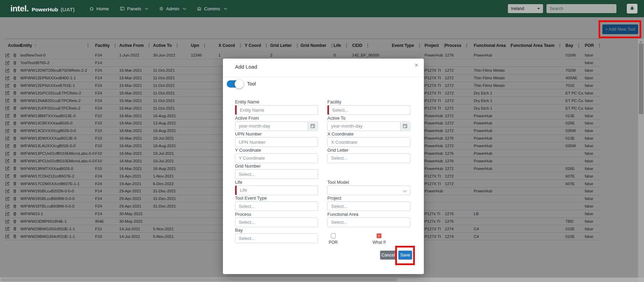 The image size is (644, 282). What do you see at coordinates (276, 190) in the screenshot?
I see `life-input: Life` at bounding box center [276, 190].